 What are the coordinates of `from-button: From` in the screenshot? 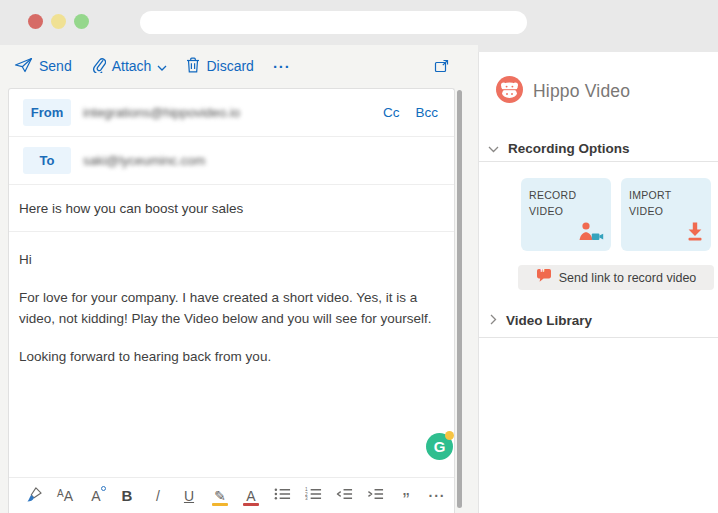 It's located at (47, 112).